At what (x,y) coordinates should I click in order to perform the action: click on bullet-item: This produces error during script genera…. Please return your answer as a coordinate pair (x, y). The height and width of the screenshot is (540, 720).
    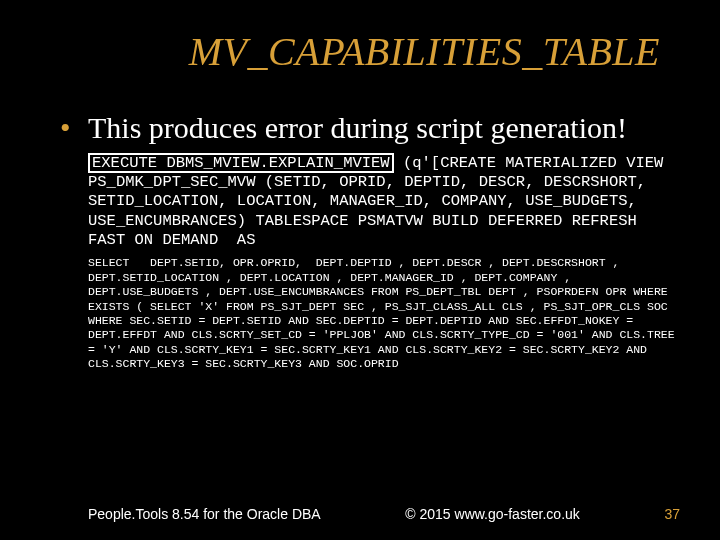
    Looking at the image, I should click on (374, 128).